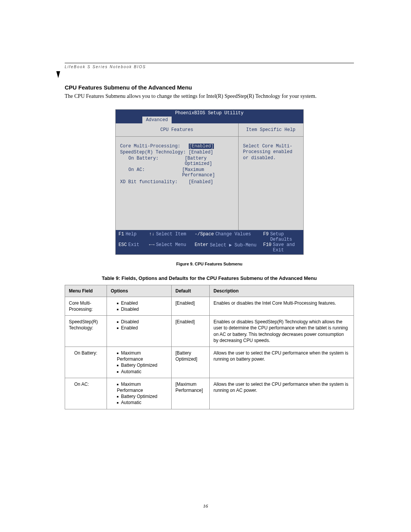  Describe the element at coordinates (285, 237) in the screenshot. I see `hint-setup-defaults: Setup Defaults` at that location.